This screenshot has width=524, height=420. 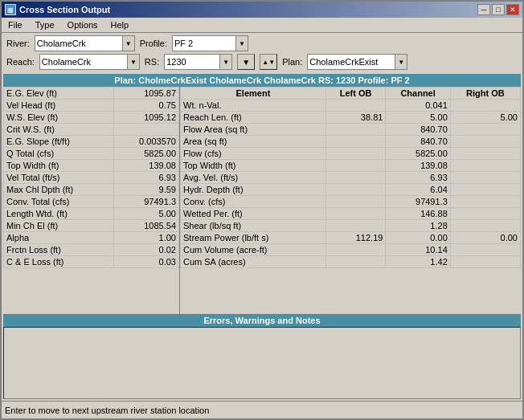 I want to click on left-label: W.S. Elev (ft), so click(x=59, y=117).